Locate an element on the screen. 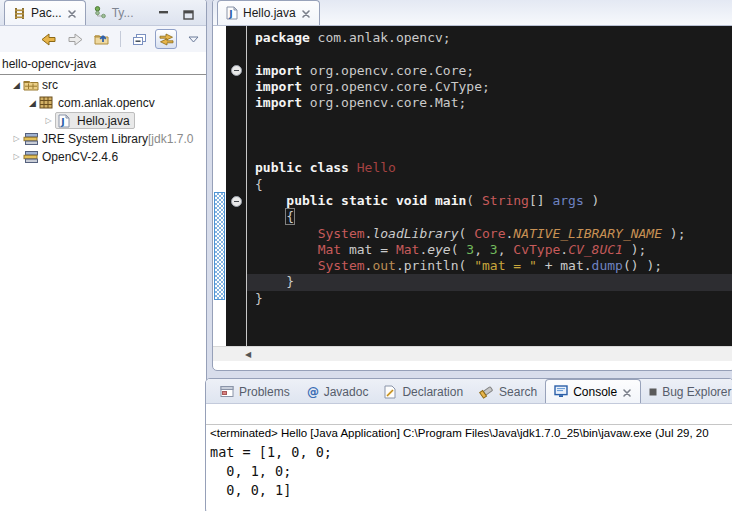 This screenshot has width=732, height=511. code-line: import org.opencv.core.Mat; is located at coordinates (490, 103).